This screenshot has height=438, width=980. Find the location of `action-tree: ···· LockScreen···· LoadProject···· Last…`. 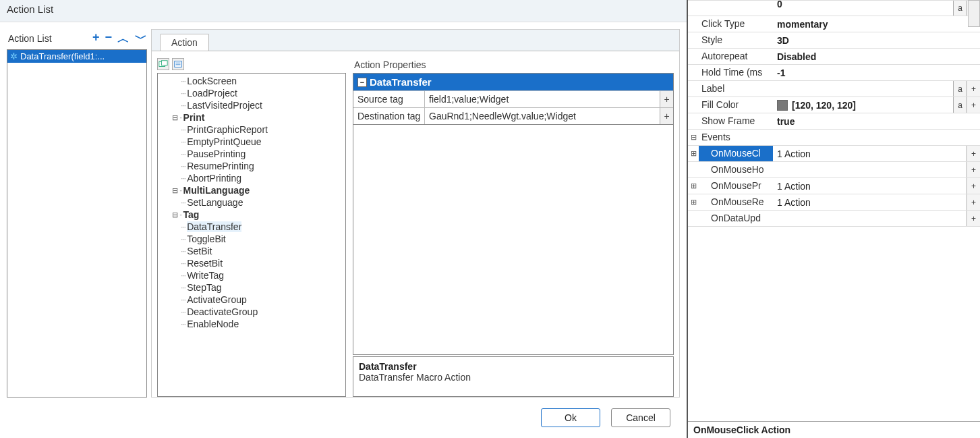

action-tree: ···· LockScreen···· LoadProject···· Last… is located at coordinates (252, 235).